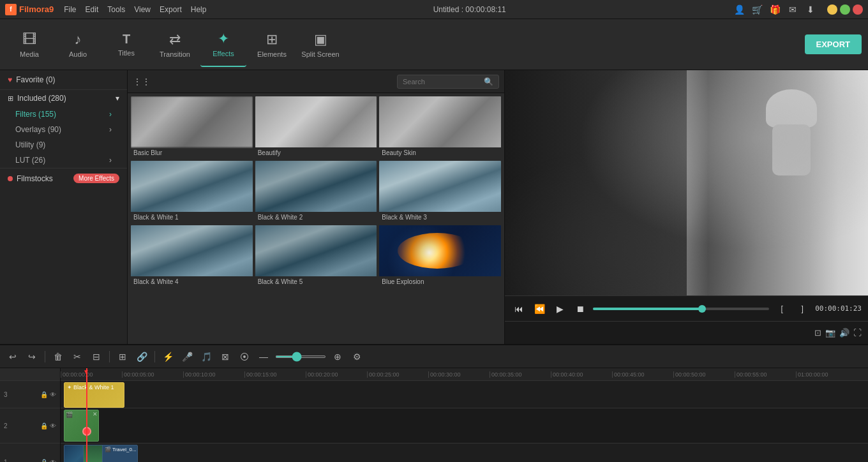 Image resolution: width=868 pixels, height=462 pixels. I want to click on effect-blue-explosion: Blue Explosion, so click(440, 257).